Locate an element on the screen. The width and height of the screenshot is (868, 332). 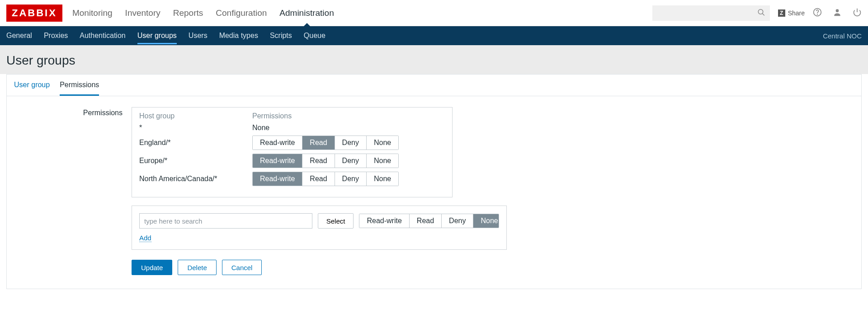
logo: ZABBIX is located at coordinates (34, 13).